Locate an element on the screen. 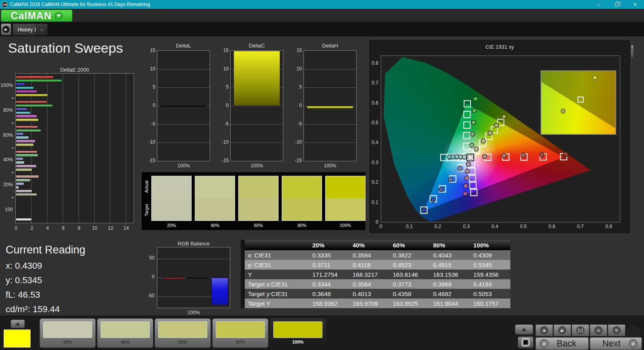  cell-value: 161.9044 is located at coordinates (450, 303).